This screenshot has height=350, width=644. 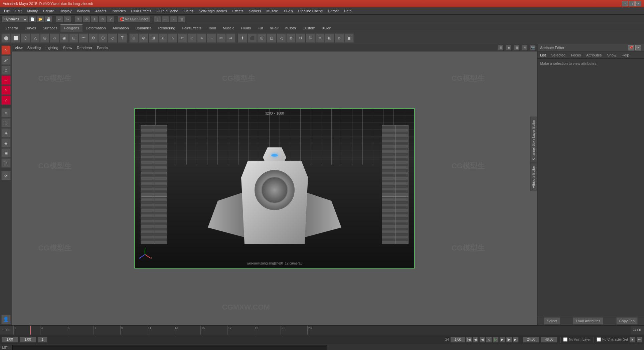 I want to click on play-back-btn: ◁, so click(x=489, y=340).